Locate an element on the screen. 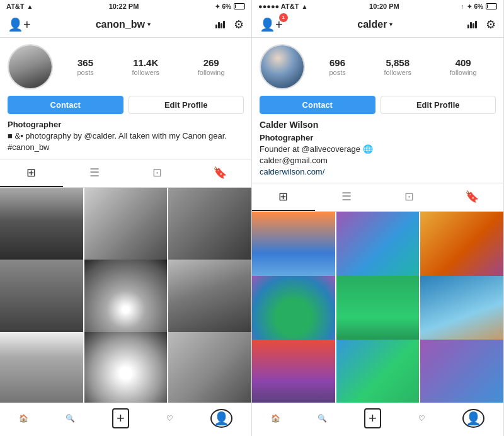 Image resolution: width=504 pixels, height=436 pixels. carrier-left: AT&T is located at coordinates (15, 6).